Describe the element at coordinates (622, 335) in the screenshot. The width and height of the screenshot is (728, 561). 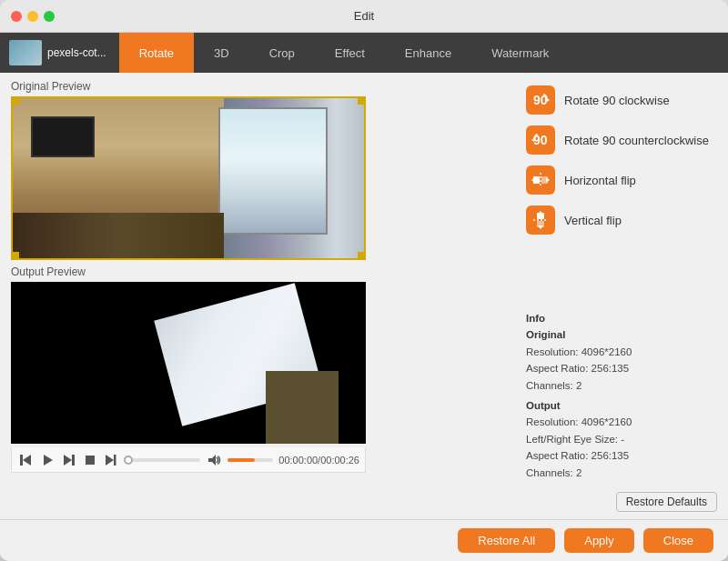
I see `info-original-title: Original` at that location.